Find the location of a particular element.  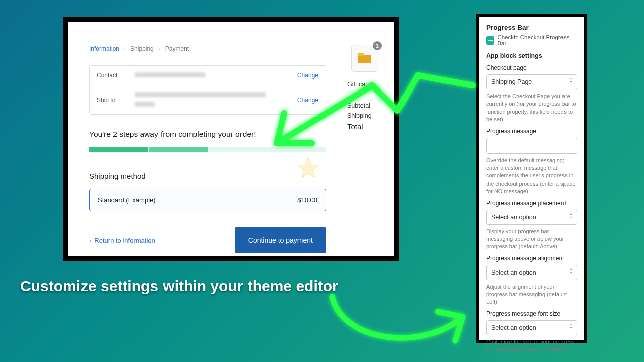

fontsize-help: Customize the size of your progress bar … is located at coordinates (531, 346).